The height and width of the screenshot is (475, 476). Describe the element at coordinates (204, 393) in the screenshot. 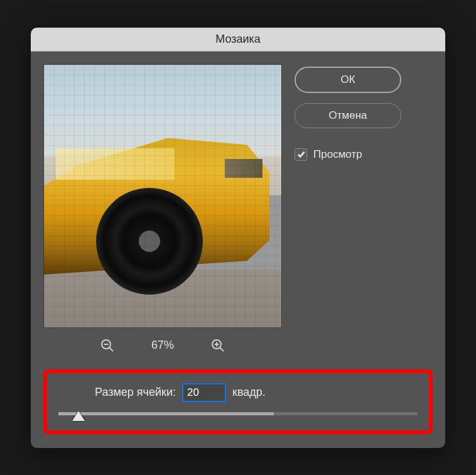

I see `cell-size-input` at that location.